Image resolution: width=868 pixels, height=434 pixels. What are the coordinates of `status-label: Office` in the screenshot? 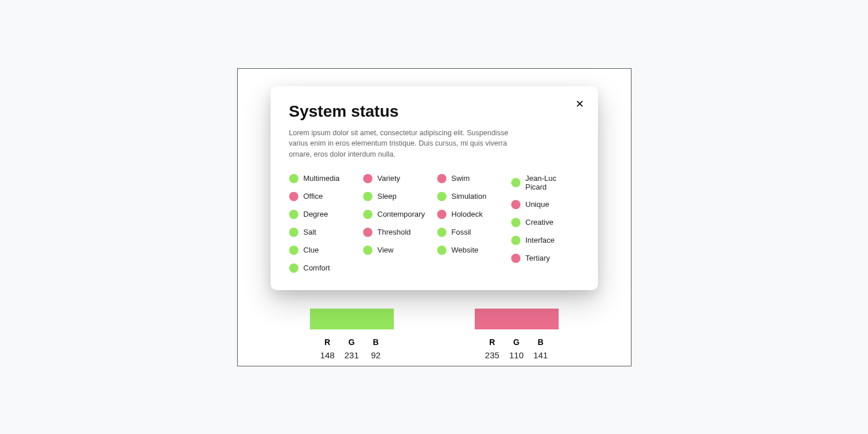 It's located at (313, 196).